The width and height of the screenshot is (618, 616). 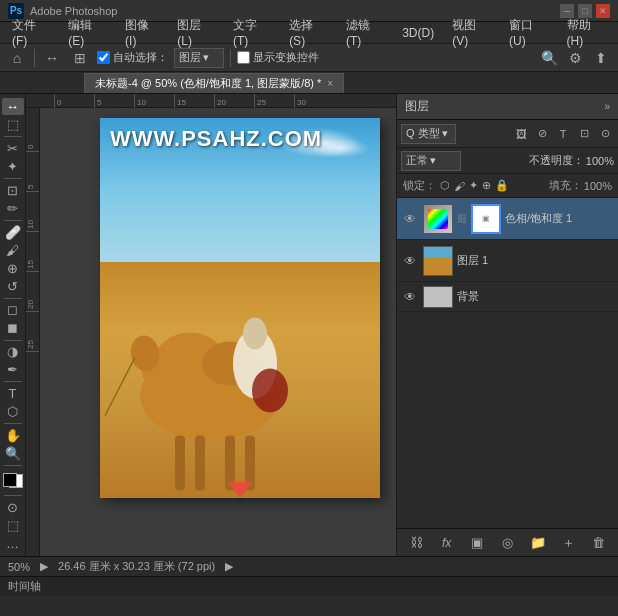 I want to click on tool-zoom: 🔍, so click(x=13, y=454).